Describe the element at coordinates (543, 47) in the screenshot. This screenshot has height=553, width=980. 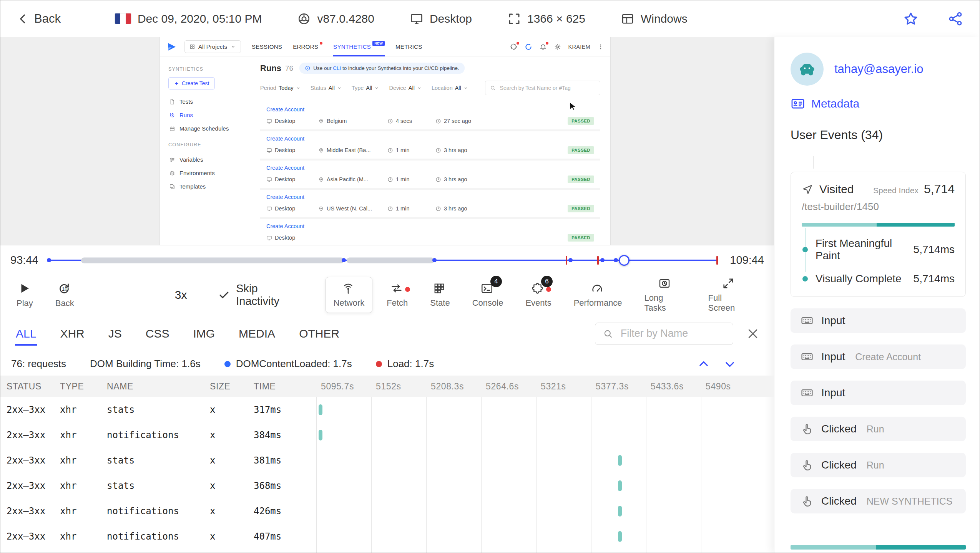
I see `bell-icon` at that location.